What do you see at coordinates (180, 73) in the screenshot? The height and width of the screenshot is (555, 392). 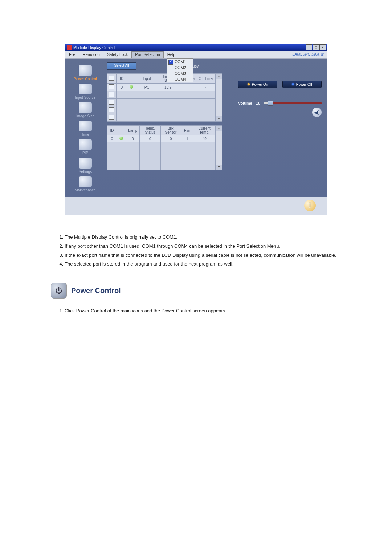 I see `port-option-com3: COM3` at bounding box center [180, 73].